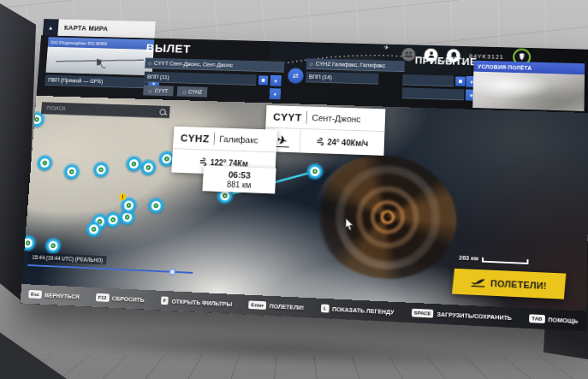 Image resolution: width=588 pixels, height=379 pixels. I want to click on departure-airport-field: ◇ CYYT Сент-Джонс, Сент-Джонс, so click(214, 65).